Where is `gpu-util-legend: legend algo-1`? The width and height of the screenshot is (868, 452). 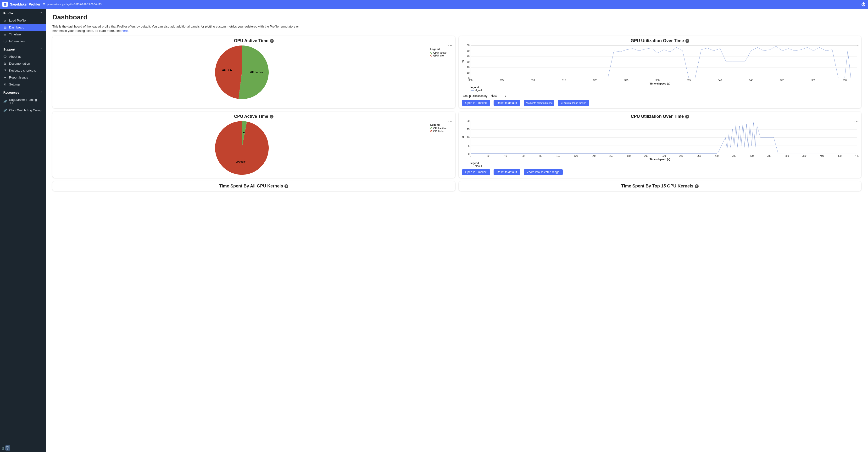 gpu-util-legend: legend algo-1 is located at coordinates (664, 89).